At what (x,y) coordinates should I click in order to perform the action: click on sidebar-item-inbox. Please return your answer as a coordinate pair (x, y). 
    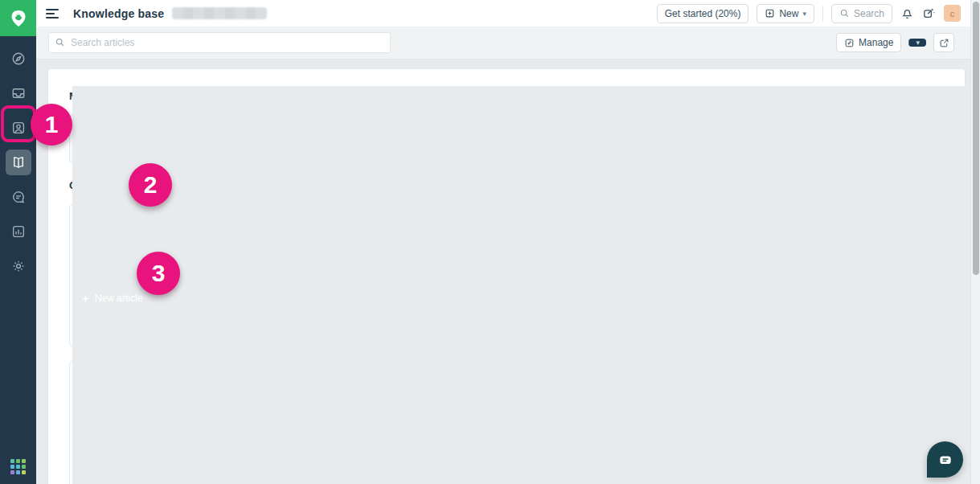
    Looking at the image, I should click on (18, 93).